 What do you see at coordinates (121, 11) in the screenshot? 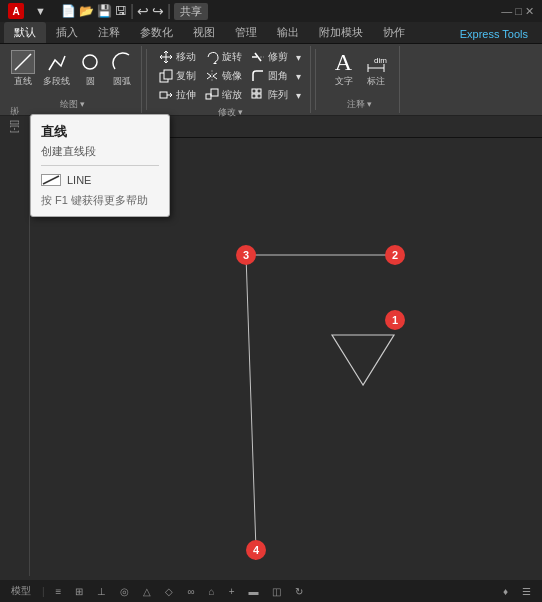
I see `toolbar-saveas: 🖫` at bounding box center [121, 11].